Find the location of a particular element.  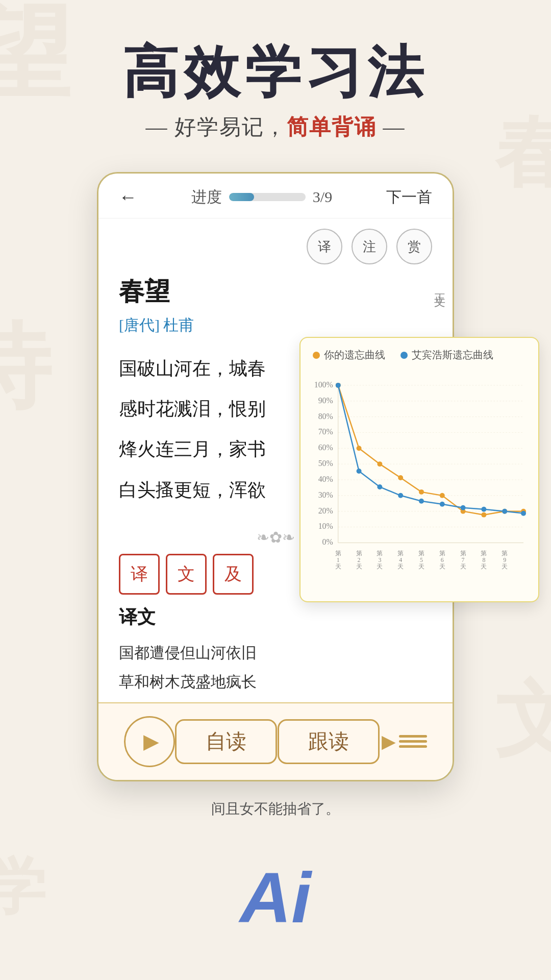

svg-text: 60% is located at coordinates (325, 447).